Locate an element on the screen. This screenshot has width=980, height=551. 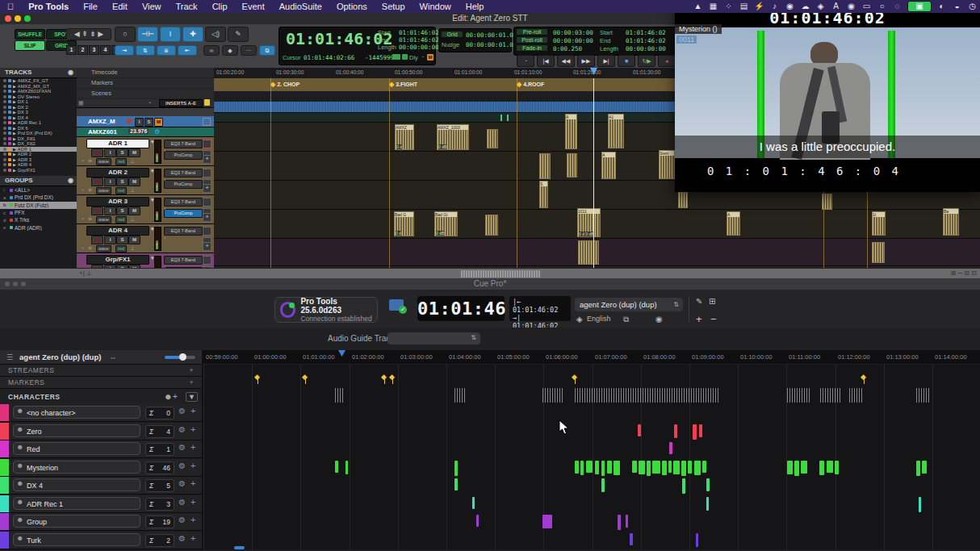
menu-item-options: Options is located at coordinates (352, 6).